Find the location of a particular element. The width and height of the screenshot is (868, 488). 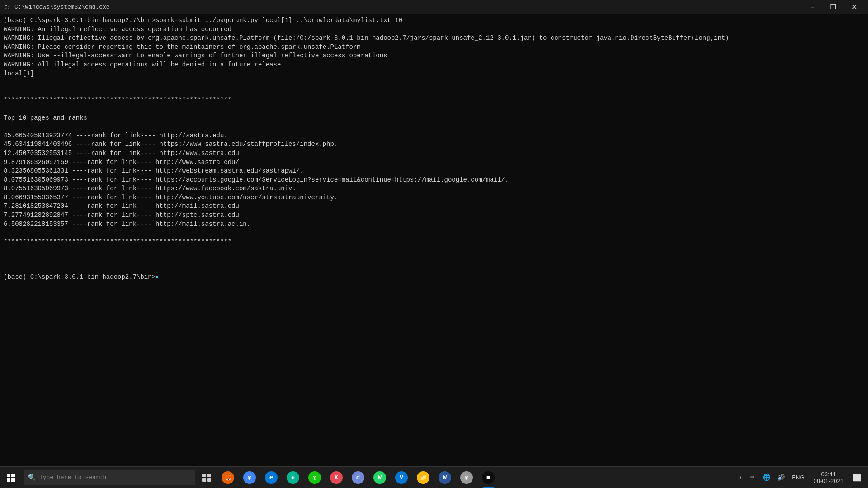

taskbar-app-app5: ◎ is located at coordinates (315, 478).